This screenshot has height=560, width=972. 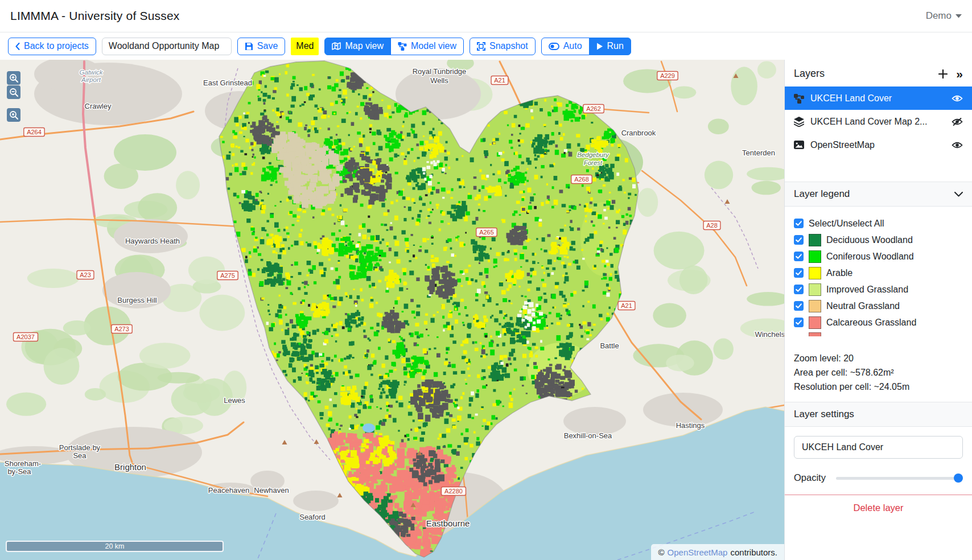 I want to click on map-label: Lewes, so click(x=234, y=401).